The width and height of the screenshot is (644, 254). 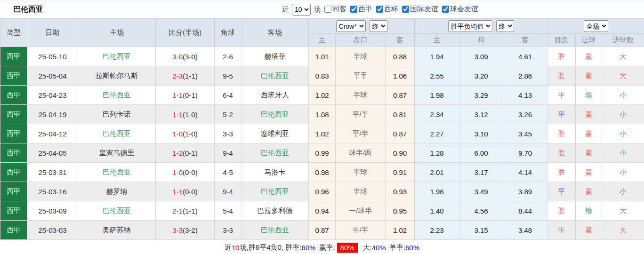 What do you see at coordinates (322, 76) in the screenshot?
I see `table-row: 西甲25-05-04拉斯帕尔马斯2-3(1-1)9-5巴伦西亚0.83平手1.0…` at bounding box center [322, 76].